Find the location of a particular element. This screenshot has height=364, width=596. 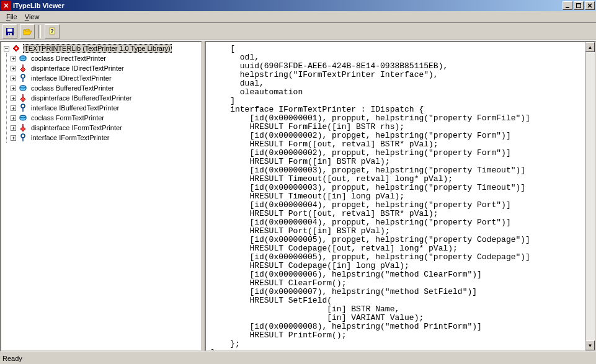

menu-bar: File View is located at coordinates (298, 17).